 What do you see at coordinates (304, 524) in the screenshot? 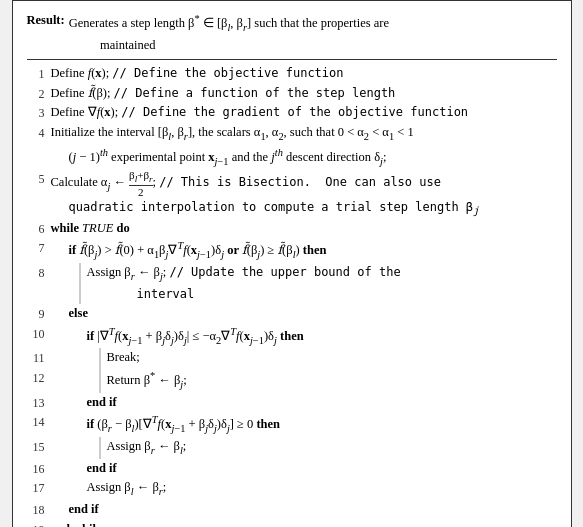
I see `line-content-19: end while` at bounding box center [304, 524].